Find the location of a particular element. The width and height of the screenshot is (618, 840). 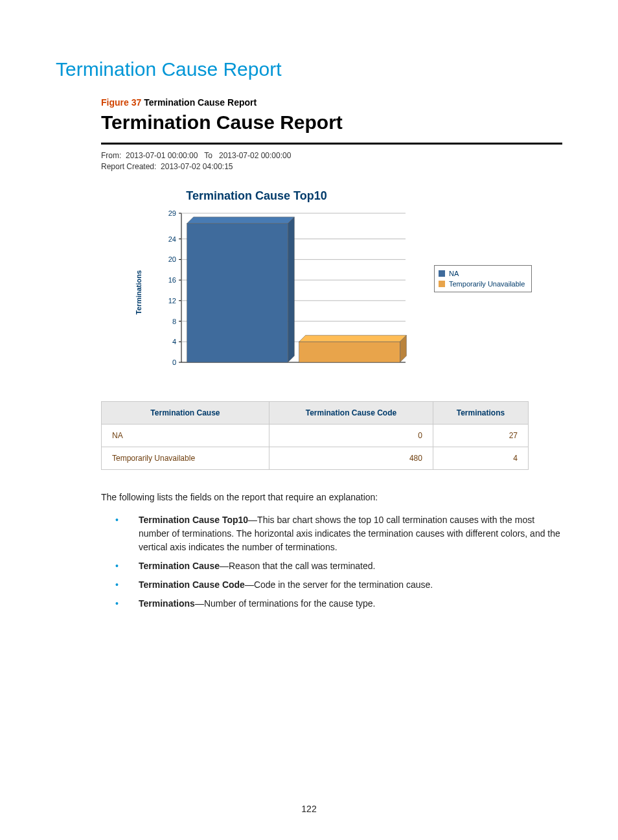

figure-title: Termination Cause Report is located at coordinates (200, 102).